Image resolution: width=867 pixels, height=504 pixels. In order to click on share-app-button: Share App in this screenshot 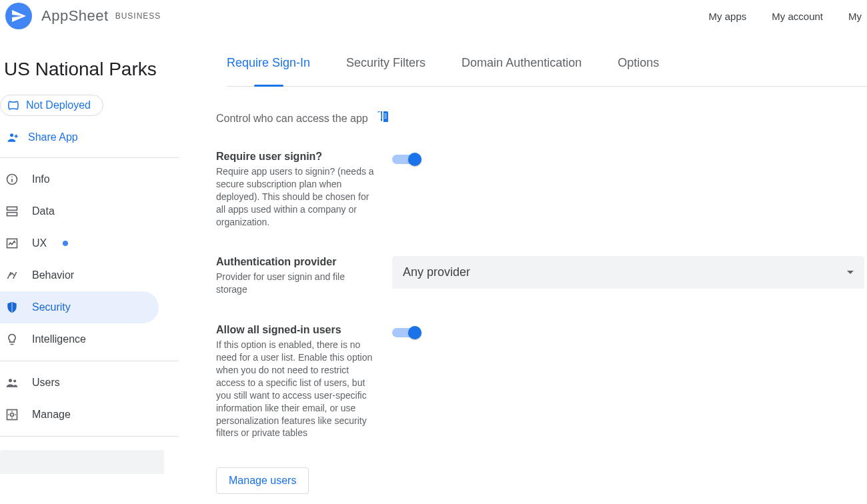, I will do `click(89, 143)`.